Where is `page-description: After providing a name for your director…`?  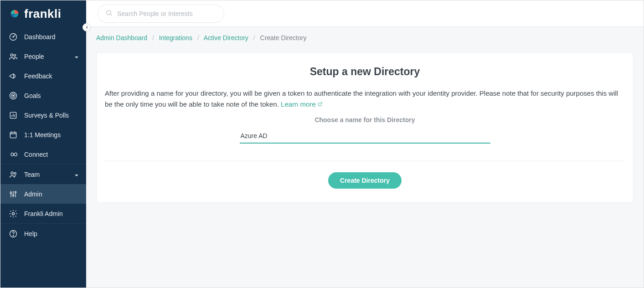
page-description: After providing a name for your director… is located at coordinates (365, 99).